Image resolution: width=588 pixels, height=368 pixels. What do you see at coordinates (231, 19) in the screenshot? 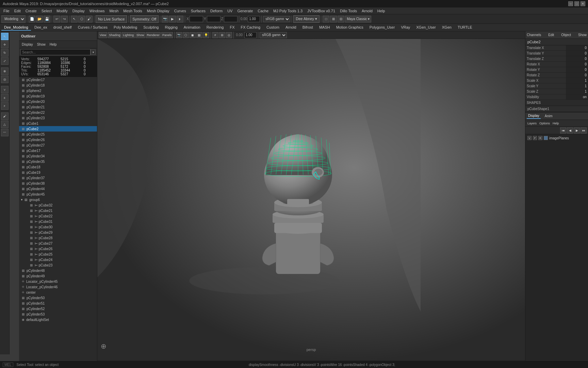
I see `z-input` at bounding box center [231, 19].